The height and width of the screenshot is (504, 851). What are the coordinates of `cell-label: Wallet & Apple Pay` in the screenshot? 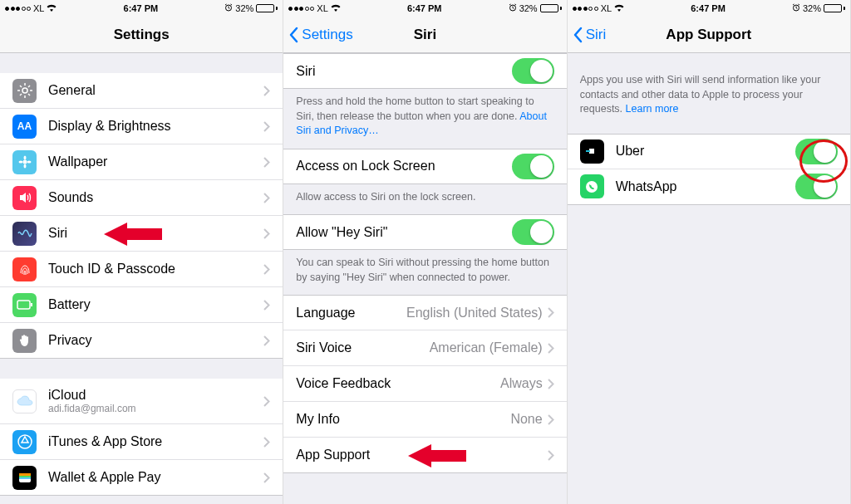 It's located at (156, 477).